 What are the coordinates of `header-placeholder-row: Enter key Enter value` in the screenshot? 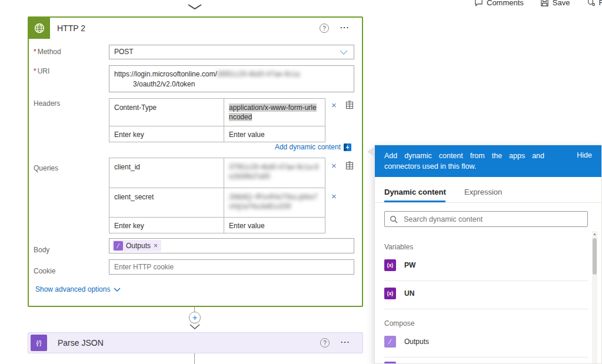 It's located at (217, 134).